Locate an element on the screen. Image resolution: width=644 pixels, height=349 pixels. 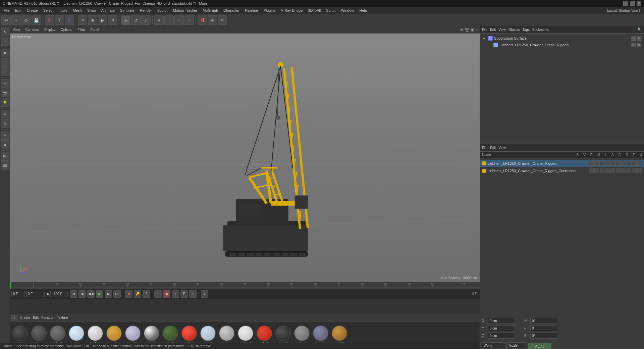
menu-help: Help is located at coordinates (364, 10).